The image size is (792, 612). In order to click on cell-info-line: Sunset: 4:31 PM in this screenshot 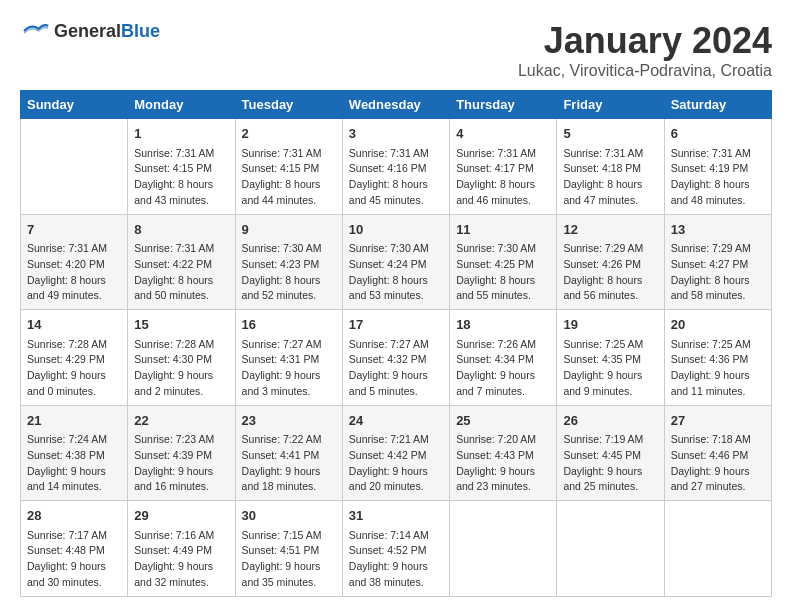, I will do `click(289, 360)`.